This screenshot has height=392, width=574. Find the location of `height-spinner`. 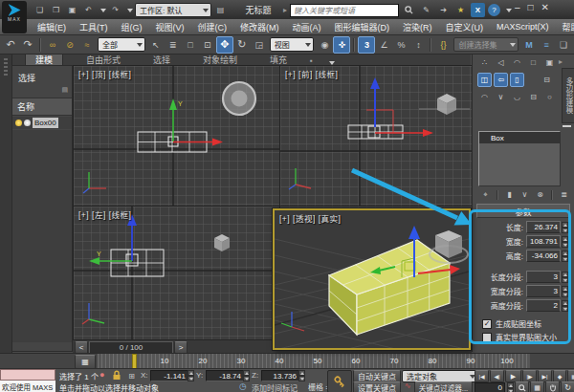

height-spinner is located at coordinates (564, 256).